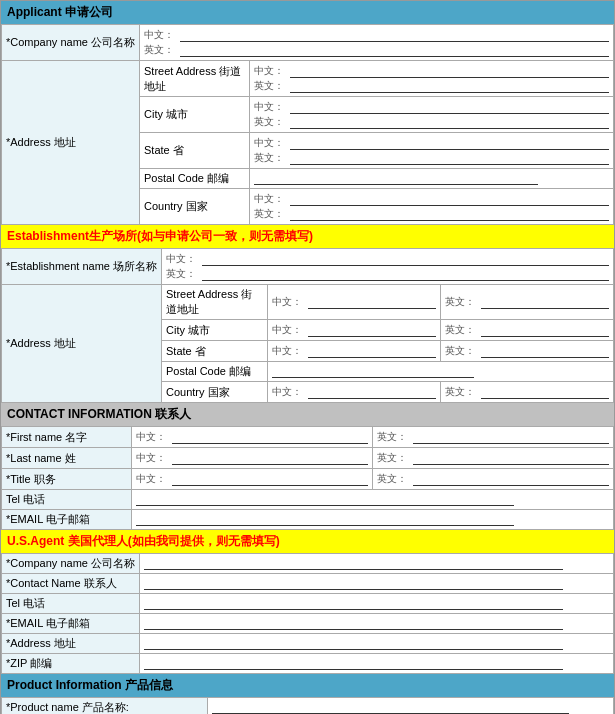 The height and width of the screenshot is (714, 615). What do you see at coordinates (354, 624) in the screenshot?
I see `agent-email-input` at bounding box center [354, 624].